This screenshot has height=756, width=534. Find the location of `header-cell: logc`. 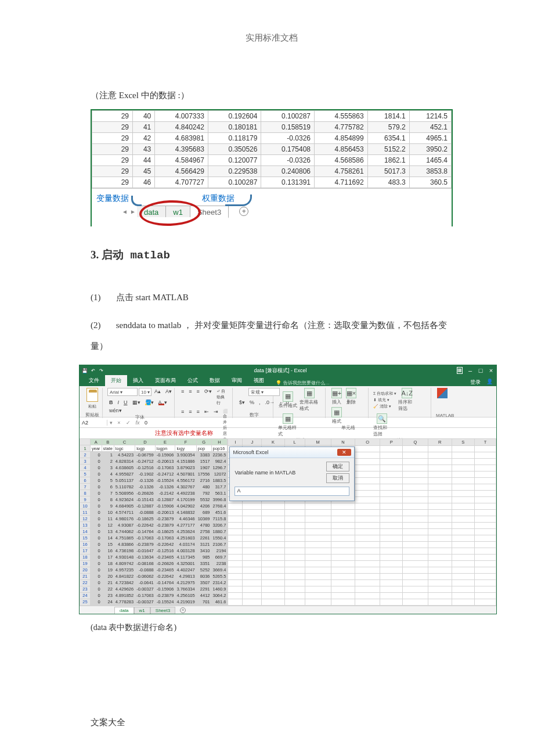

header-cell: logc is located at coordinates (124, 448).